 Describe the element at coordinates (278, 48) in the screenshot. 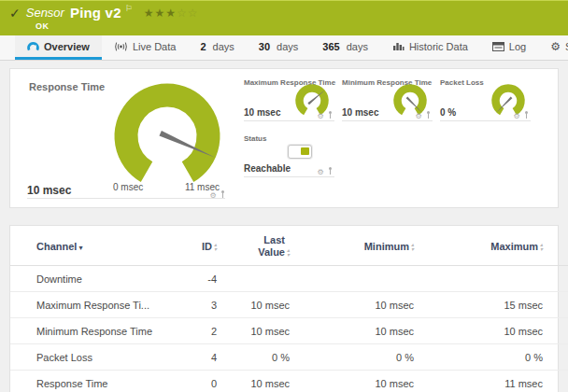

I see `tab-30-days: 30days` at that location.